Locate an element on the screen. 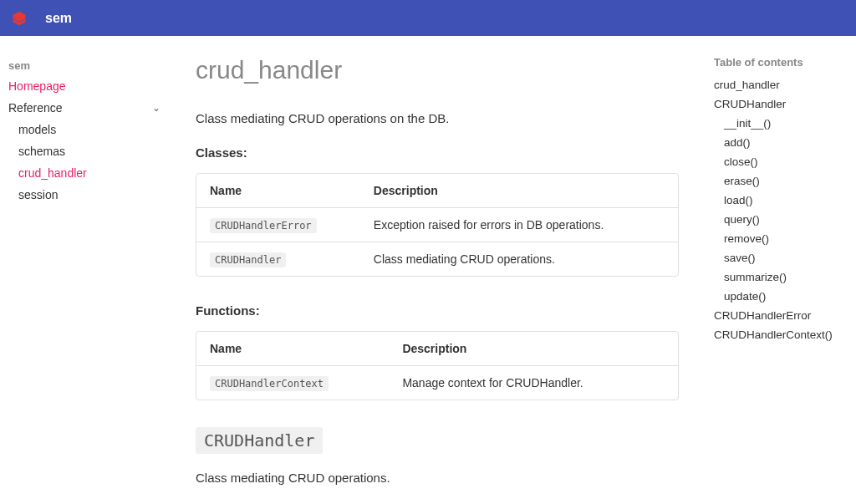 This screenshot has width=856, height=504. classes-table: Name Description CRUDHandlerError Except… is located at coordinates (437, 225).